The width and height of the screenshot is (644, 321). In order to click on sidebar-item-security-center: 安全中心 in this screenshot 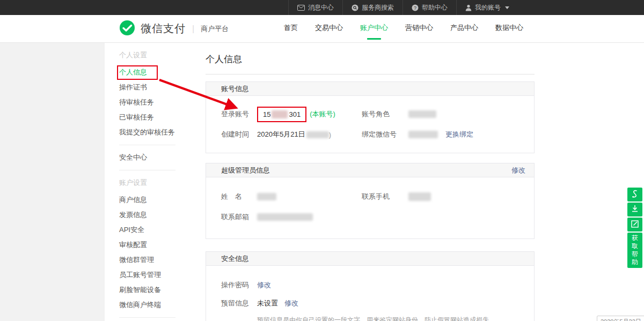, I will do `click(152, 158)`.